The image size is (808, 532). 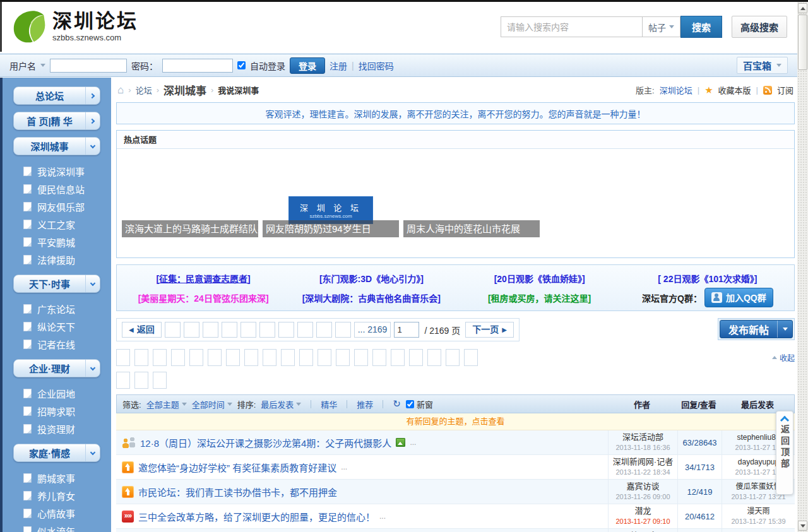 I want to click on order-dropdown: 最后发表, so click(x=281, y=404).